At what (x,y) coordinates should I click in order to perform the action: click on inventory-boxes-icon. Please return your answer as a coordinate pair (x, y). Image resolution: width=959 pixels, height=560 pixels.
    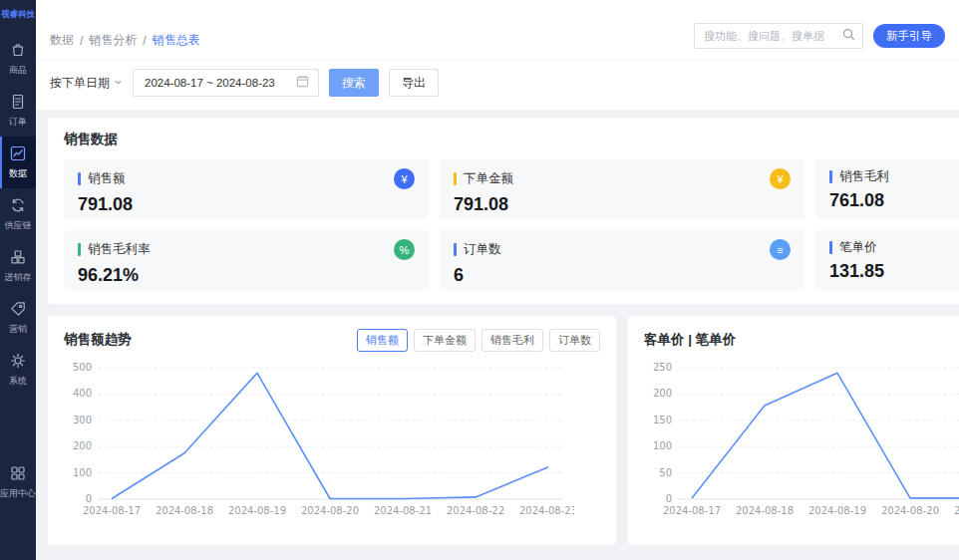
    Looking at the image, I should click on (18, 258).